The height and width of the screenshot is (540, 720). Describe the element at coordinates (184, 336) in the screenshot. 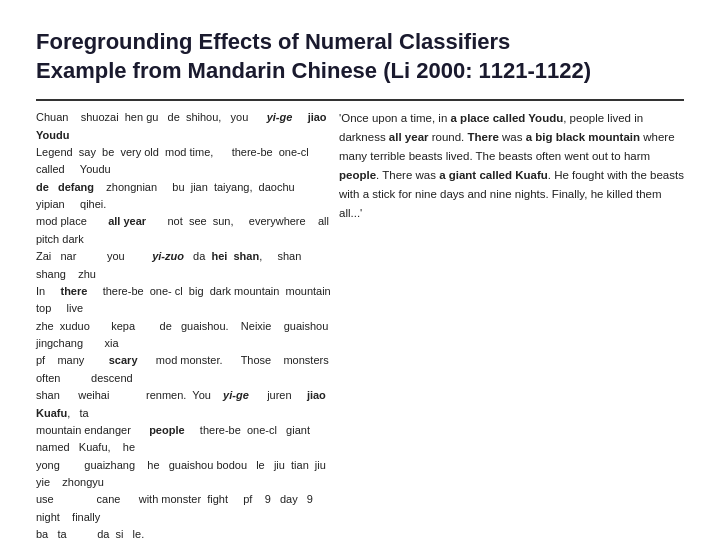

I see `gloss-row-7: zhe xuduo kepa de guaishou. Neixie guais…` at that location.